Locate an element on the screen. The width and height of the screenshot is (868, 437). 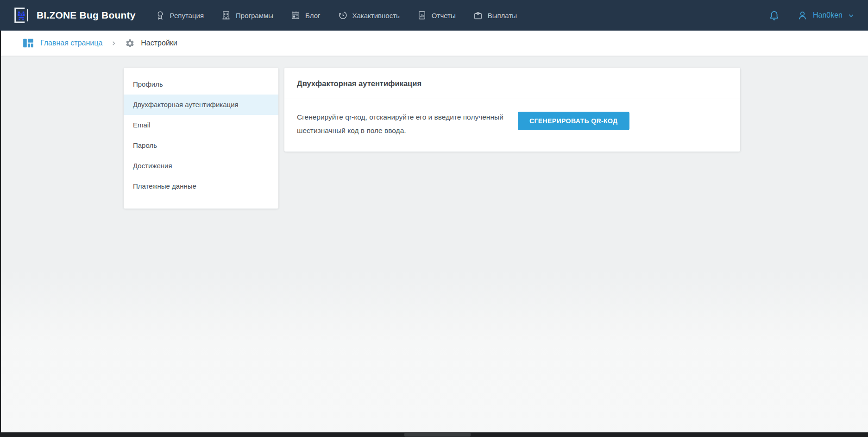
report-chart-icon is located at coordinates (422, 15).